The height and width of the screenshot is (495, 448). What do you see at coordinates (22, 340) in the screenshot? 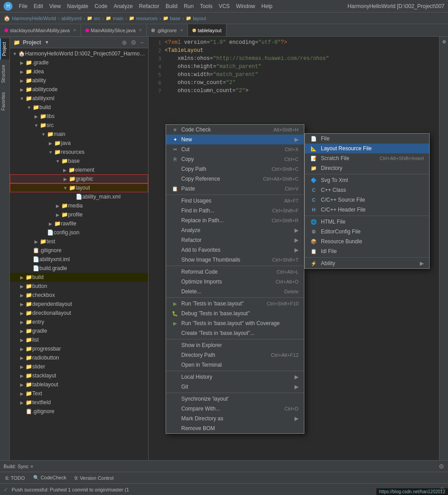
I see `tree-arrow-list: ▶` at bounding box center [22, 340].